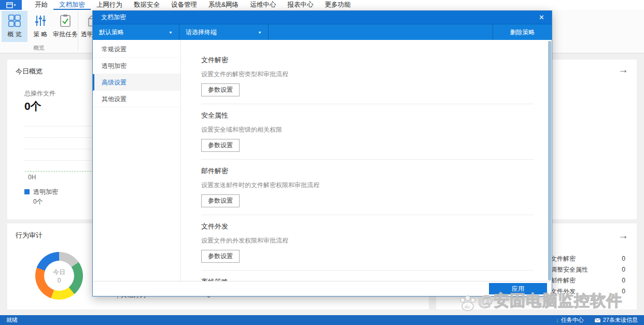  I want to click on stat-label: 邮件解密, so click(563, 281).